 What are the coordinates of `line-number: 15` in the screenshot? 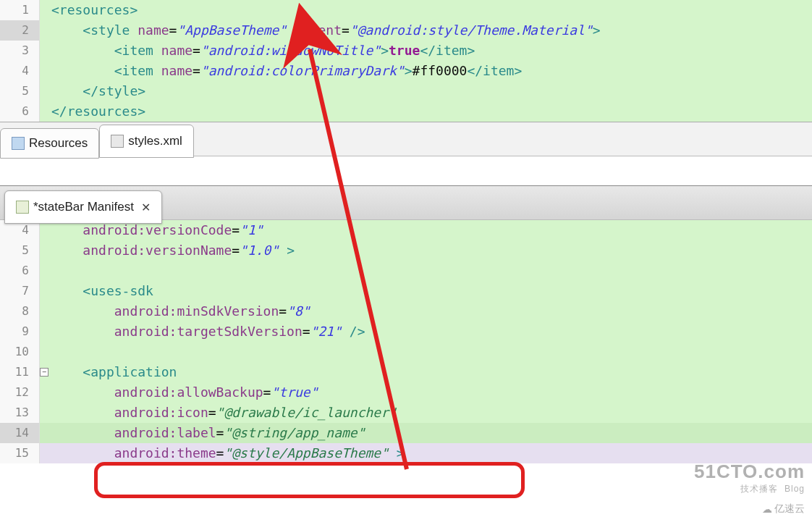 It's located at (20, 453).